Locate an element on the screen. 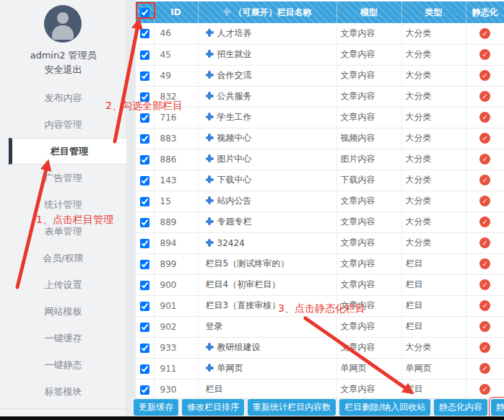 The image size is (504, 420). row-id: 902 is located at coordinates (176, 326).